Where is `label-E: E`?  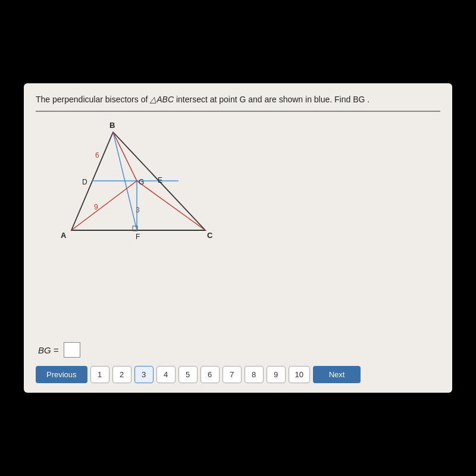
label-E: E is located at coordinates (160, 180).